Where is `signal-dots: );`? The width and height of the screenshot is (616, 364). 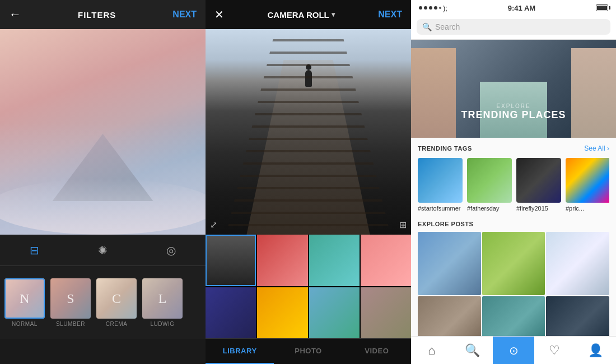
signal-dots: ); is located at coordinates (433, 8).